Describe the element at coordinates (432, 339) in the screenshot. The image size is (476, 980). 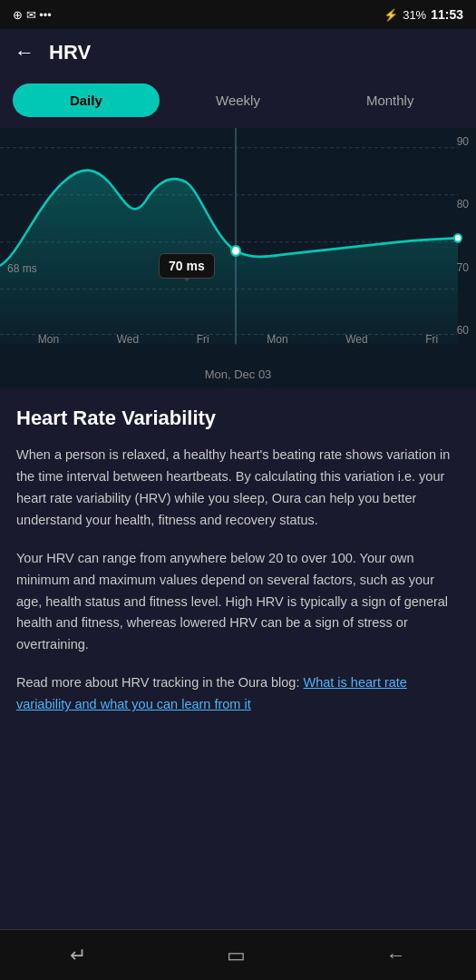
I see `x-label-fri2: Fri` at that location.